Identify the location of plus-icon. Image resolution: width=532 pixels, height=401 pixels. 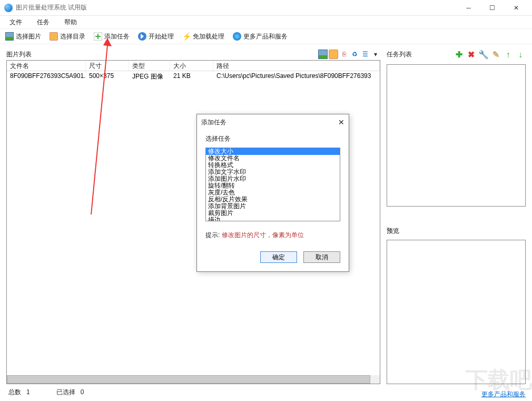
(98, 36).